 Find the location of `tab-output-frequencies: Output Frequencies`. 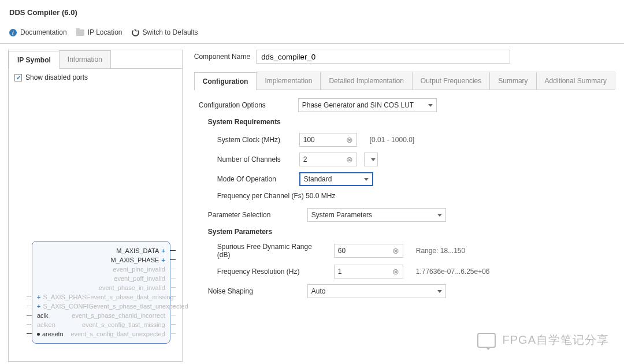

tab-output-frequencies: Output Frequencies is located at coordinates (451, 81).